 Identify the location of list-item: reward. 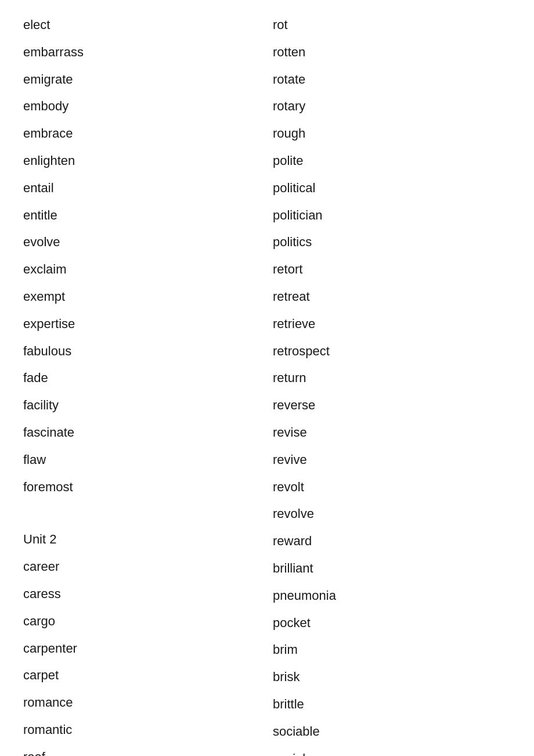
(392, 541).